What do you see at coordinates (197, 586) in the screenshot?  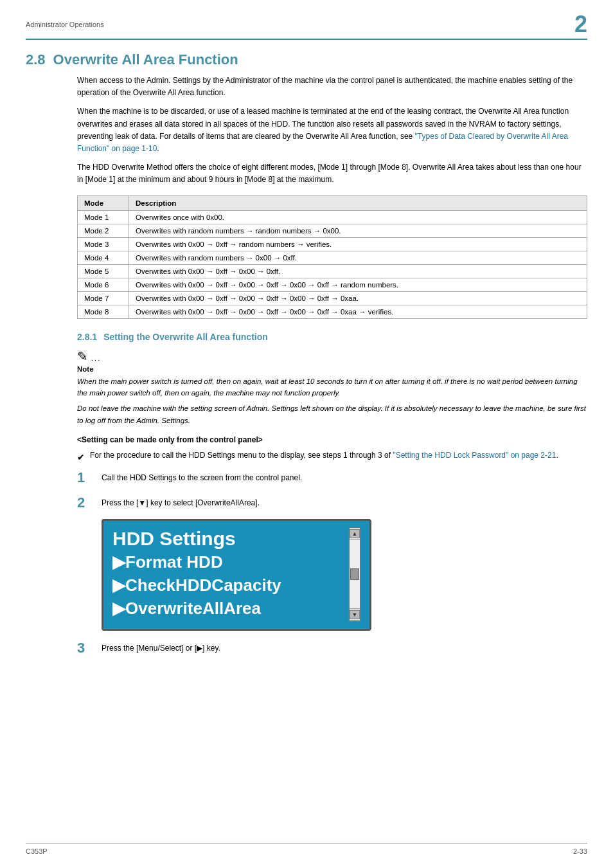 I see `hdd-menu-text-1: ▶CheckHDDCapacity` at bounding box center [197, 586].